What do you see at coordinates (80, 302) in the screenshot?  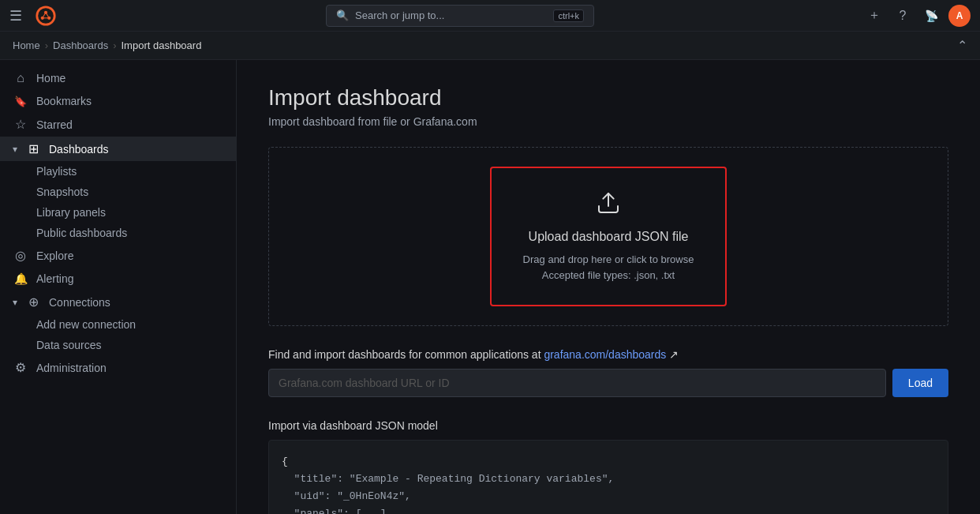 I see `sidebar-label-connections: Connections` at bounding box center [80, 302].